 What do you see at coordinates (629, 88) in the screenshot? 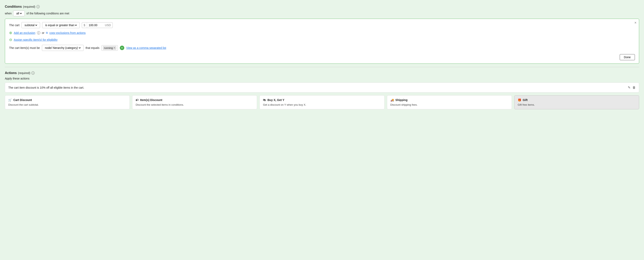
I see `edit-action-button: ✎` at bounding box center [629, 88].